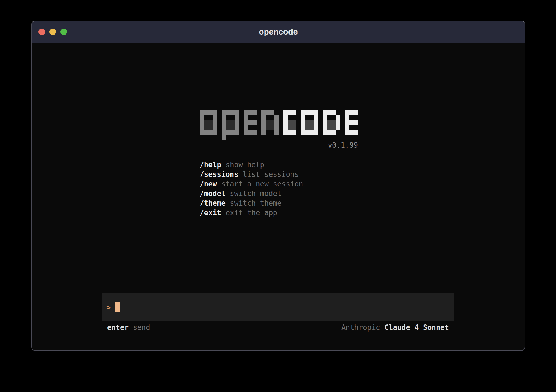  What do you see at coordinates (213, 194) in the screenshot?
I see `command-name: /model` at bounding box center [213, 194].